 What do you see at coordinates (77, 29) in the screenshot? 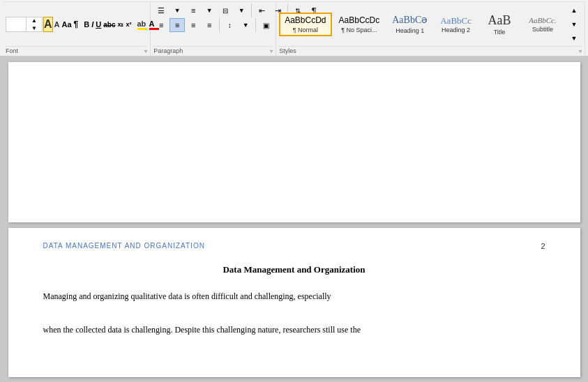
I see `font-group: 12 ▲ ▼ A A Aa ¶ B I U abc x₂` at bounding box center [77, 29].